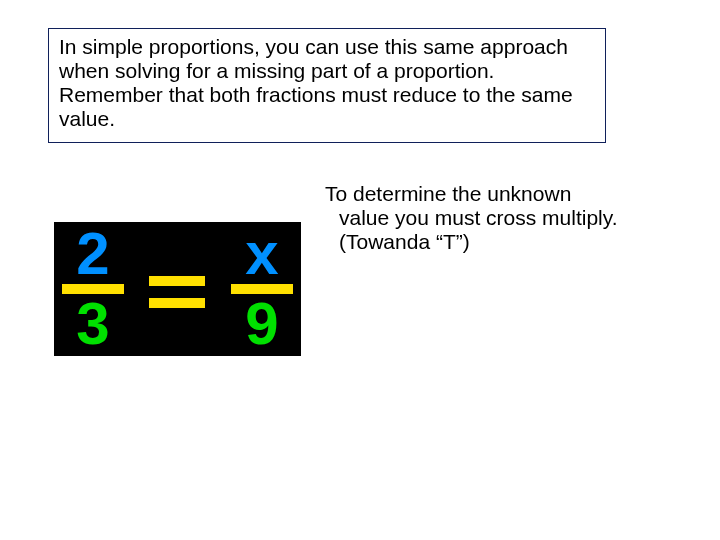 The width and height of the screenshot is (720, 540). I want to click on body-line-3: (Towanda “T”), so click(485, 242).